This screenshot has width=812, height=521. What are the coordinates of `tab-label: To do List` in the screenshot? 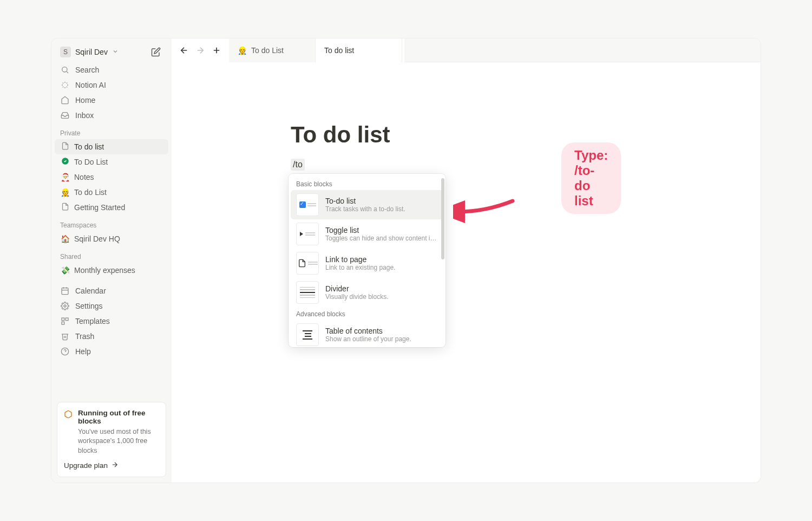 It's located at (267, 50).